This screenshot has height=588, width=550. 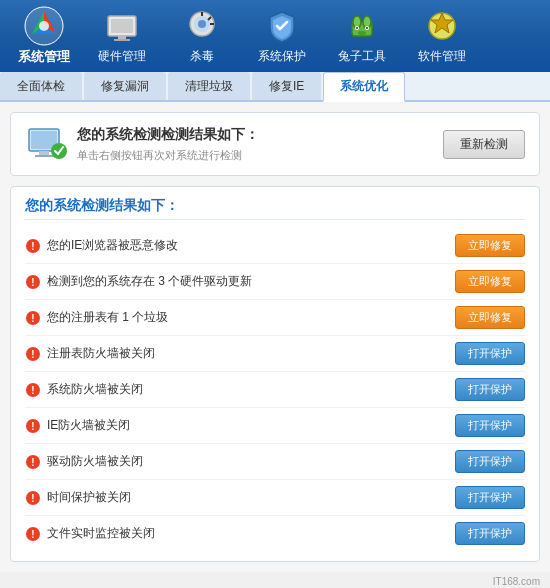 I want to click on result-left: !检测到您的系统存在 3 个硬件驱动更新, so click(x=138, y=282).